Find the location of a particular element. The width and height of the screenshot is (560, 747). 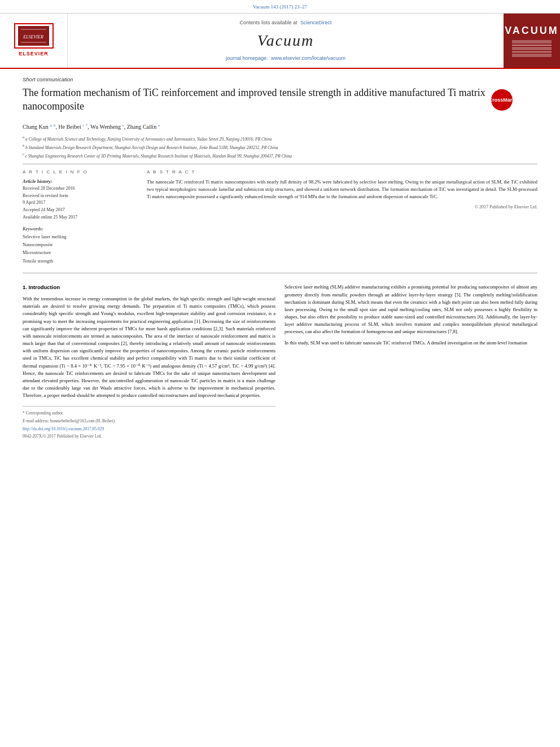

abstract-column: A B S T R A C T The nanoscale TiC reinfo… is located at coordinates (342, 217).